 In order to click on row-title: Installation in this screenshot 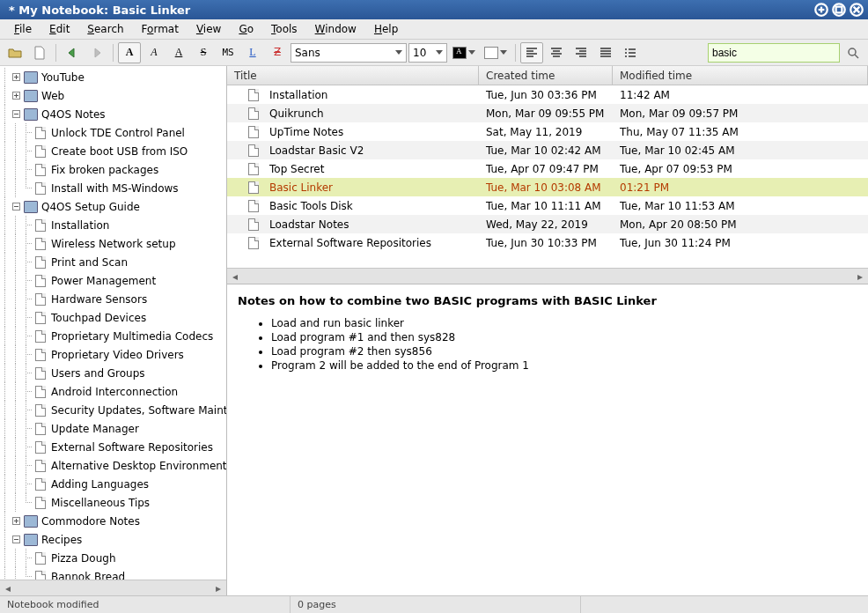, I will do `click(298, 95)`.